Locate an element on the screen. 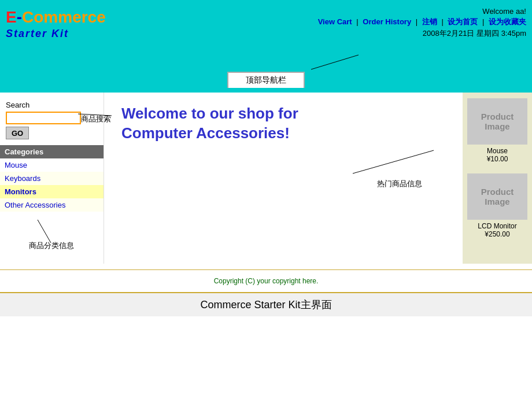  product-image-mouse: Product Image is located at coordinates (497, 121).